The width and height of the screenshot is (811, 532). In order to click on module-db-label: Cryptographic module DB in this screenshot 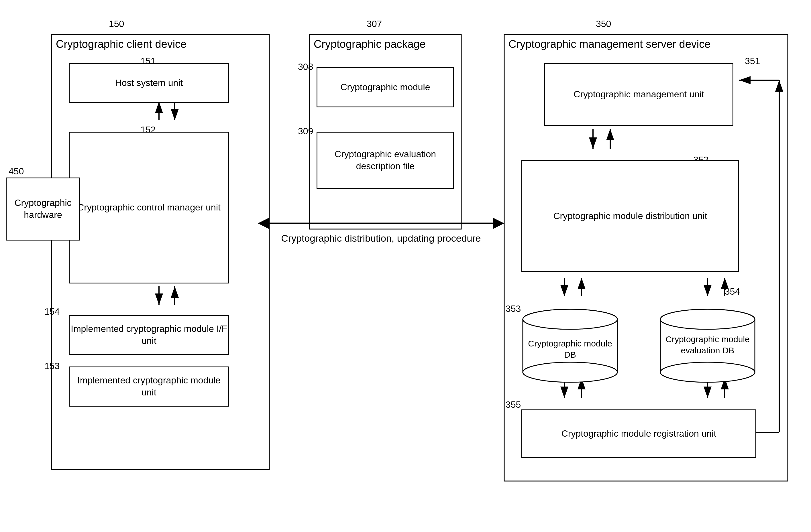, I will do `click(570, 349)`.